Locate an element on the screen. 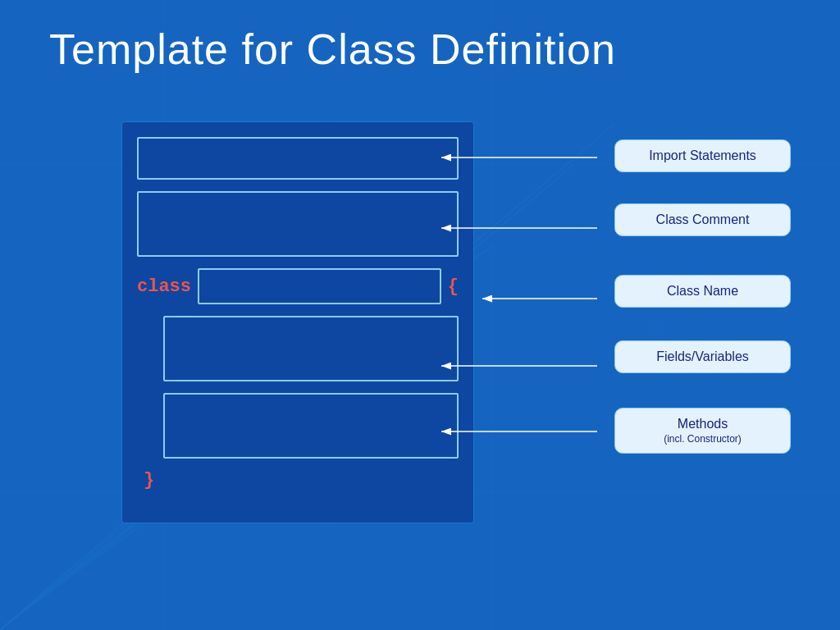 The height and width of the screenshot is (630, 840). label-import-statements: Import Statements is located at coordinates (702, 156).